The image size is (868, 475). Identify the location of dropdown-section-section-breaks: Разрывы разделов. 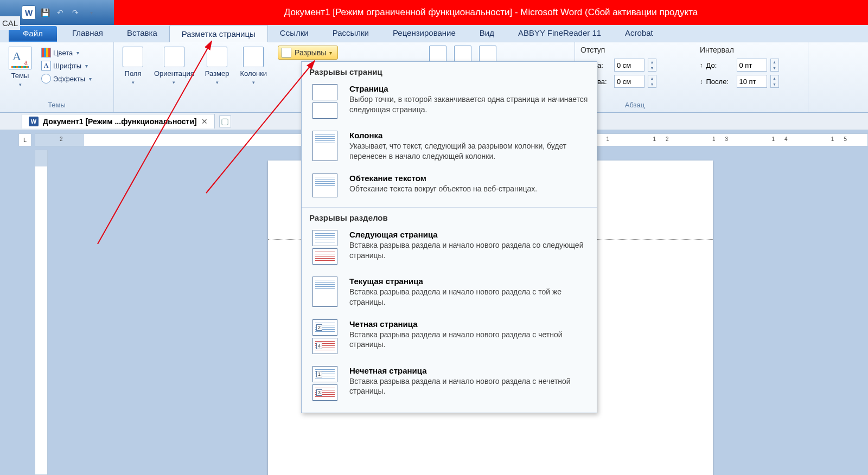
(449, 216).